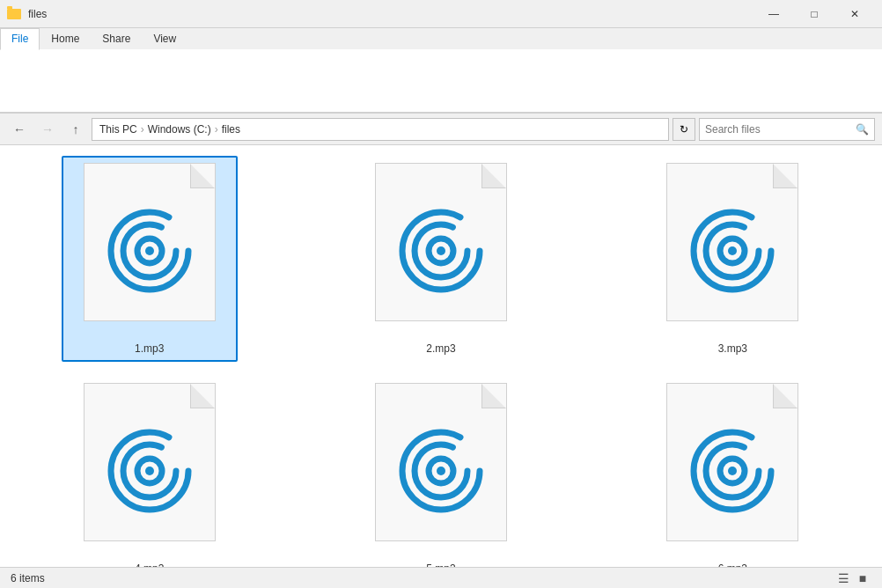  I want to click on tab-view: View, so click(165, 39).